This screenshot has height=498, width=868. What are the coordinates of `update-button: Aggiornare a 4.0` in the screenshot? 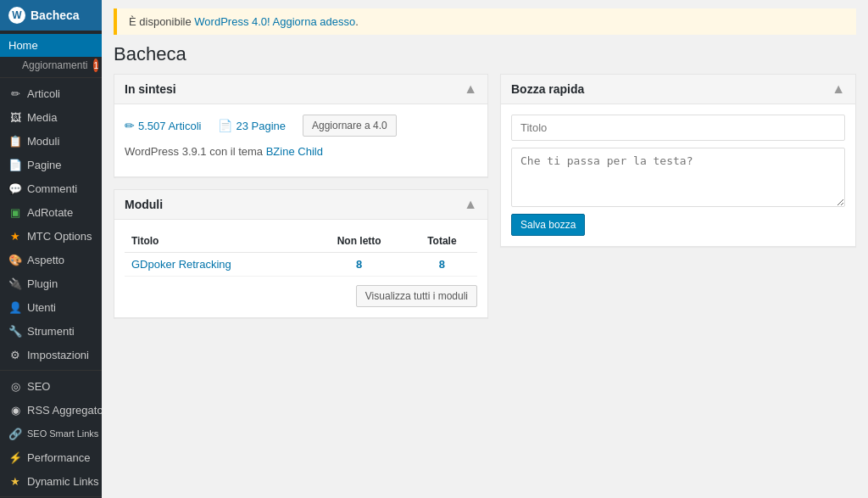 It's located at (349, 126).